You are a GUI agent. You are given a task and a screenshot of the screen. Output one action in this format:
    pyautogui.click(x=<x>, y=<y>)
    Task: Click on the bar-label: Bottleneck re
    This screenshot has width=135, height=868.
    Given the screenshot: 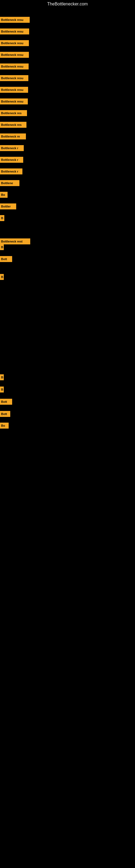 What is the action you would take?
    pyautogui.click(x=13, y=136)
    